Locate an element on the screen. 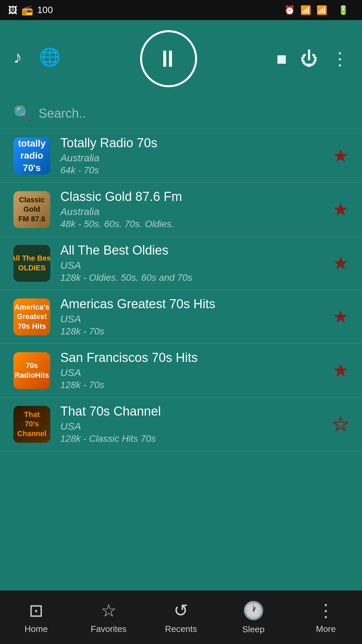  recents-nav-icon: ↺ is located at coordinates (181, 610).